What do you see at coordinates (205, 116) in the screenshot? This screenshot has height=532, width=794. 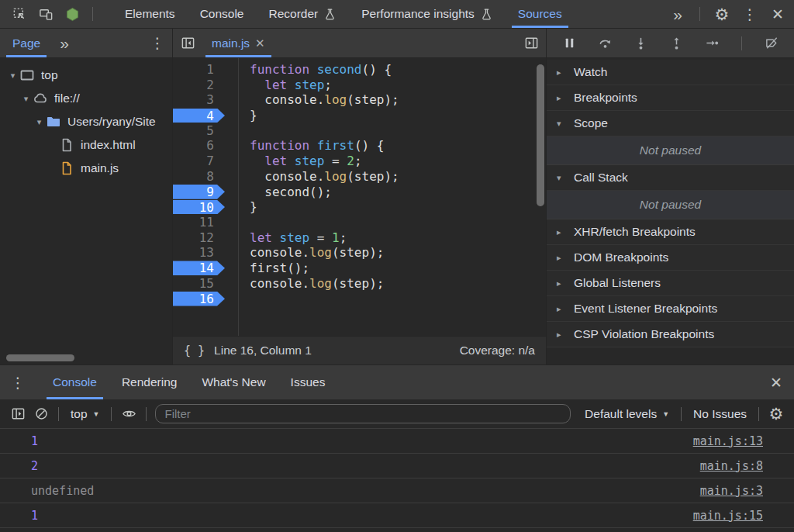 I see `line-gutter: 4` at bounding box center [205, 116].